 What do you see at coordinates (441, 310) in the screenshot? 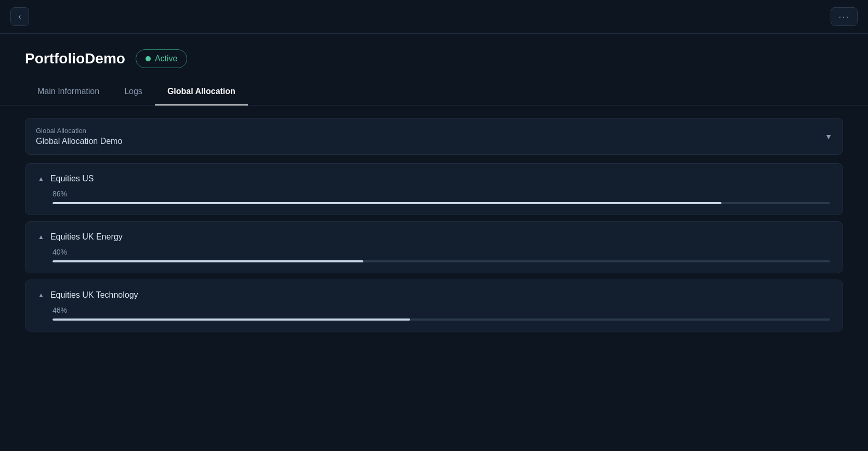
I see `percentage-label-equities-uk-technology: 46%` at bounding box center [441, 310].